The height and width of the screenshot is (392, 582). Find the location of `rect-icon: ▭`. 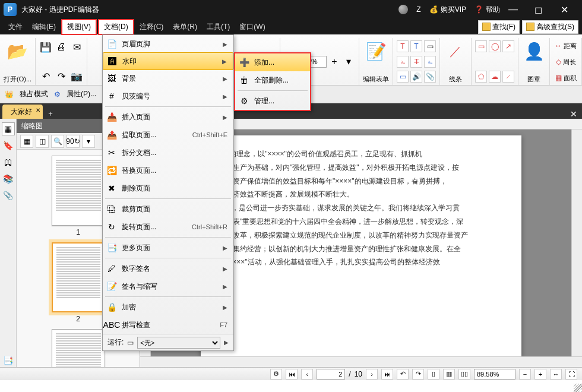

rect-icon: ▭ is located at coordinates (481, 46).